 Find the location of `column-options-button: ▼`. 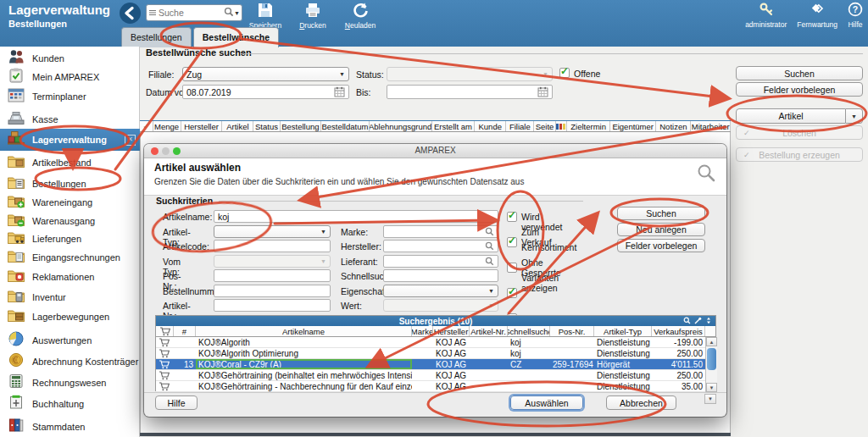

column-options-button: ▼ is located at coordinates (710, 399).